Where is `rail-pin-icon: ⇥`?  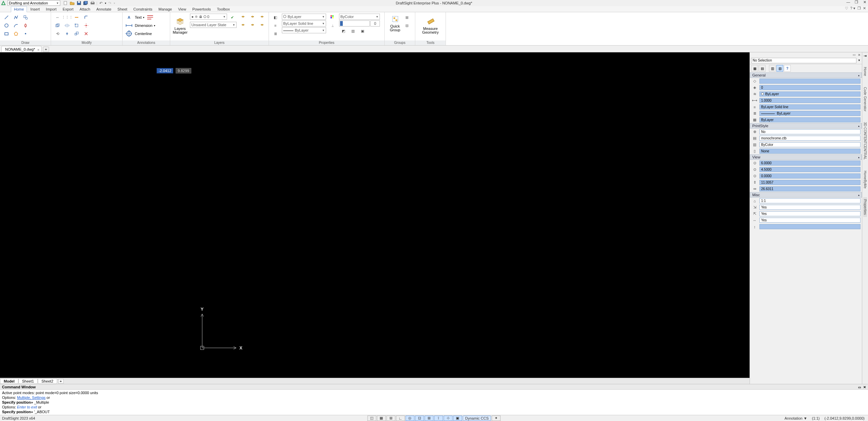
rail-pin-icon: ⇥ is located at coordinates (865, 56).